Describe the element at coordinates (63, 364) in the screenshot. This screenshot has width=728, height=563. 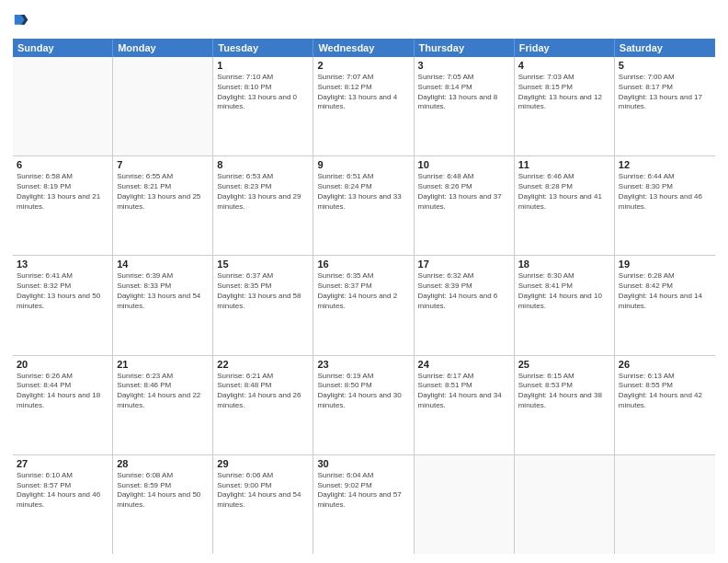
I see `day-number: 20` at that location.